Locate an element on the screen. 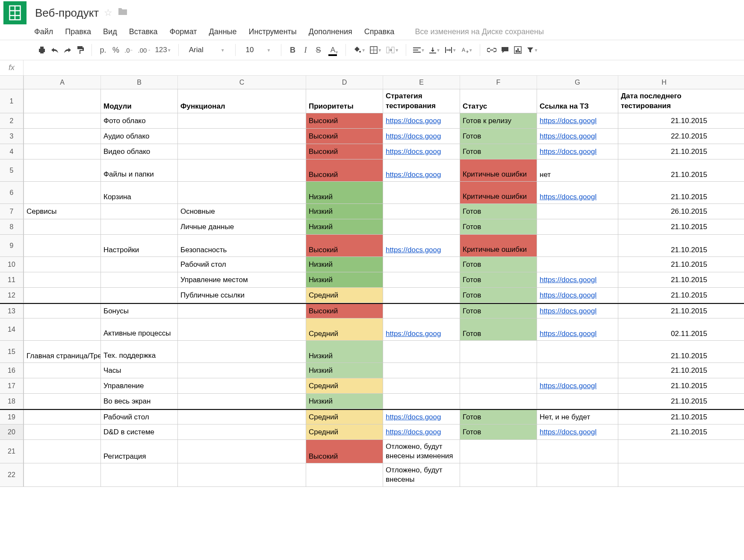  cell: Средний is located at coordinates (344, 295).